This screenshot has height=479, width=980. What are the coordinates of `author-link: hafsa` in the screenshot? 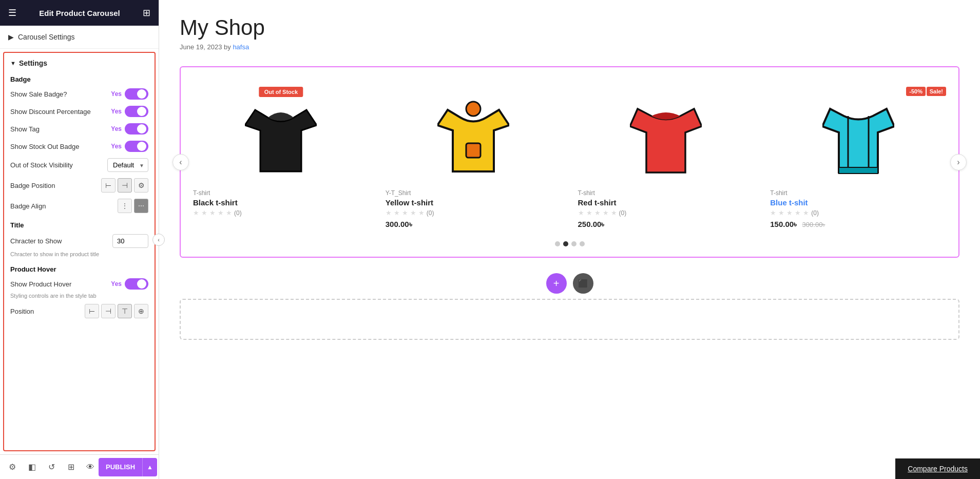 It's located at (241, 47).